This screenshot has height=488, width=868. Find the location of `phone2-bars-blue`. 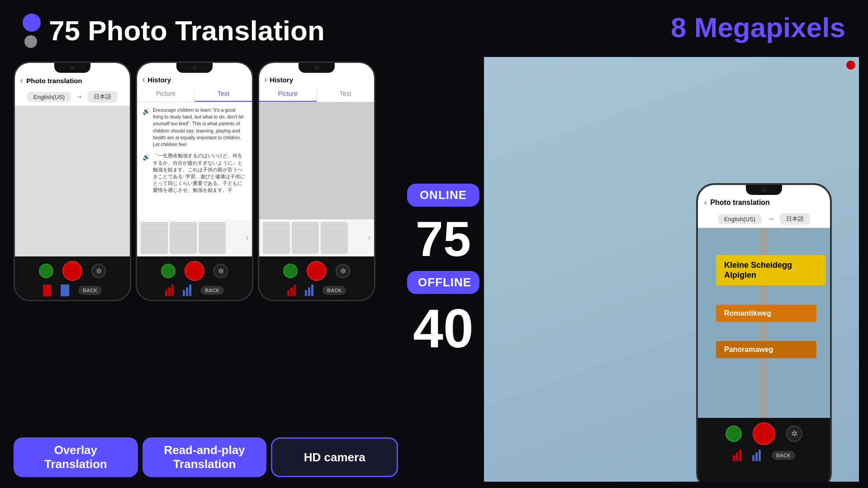

phone2-bars-blue is located at coordinates (187, 290).